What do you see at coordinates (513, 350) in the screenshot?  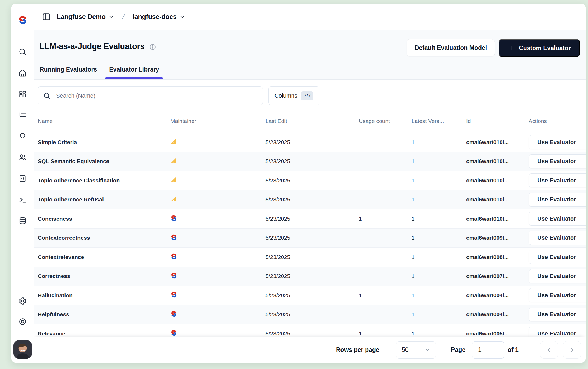 I see `page-total-label: of 1` at bounding box center [513, 350].